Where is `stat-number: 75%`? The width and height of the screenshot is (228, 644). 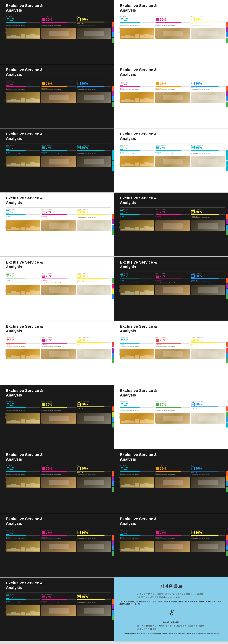 stat-number: 75% is located at coordinates (163, 468).